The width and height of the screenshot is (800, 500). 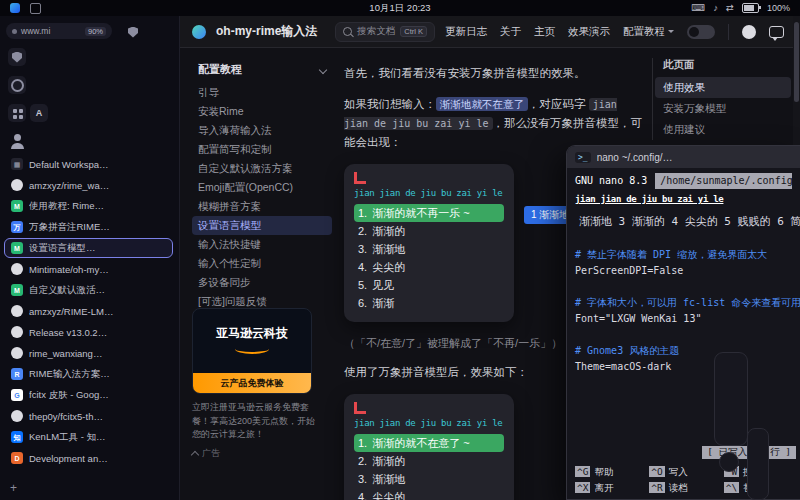 What do you see at coordinates (429, 285) in the screenshot?
I see `ime-candidate: 5.见见` at bounding box center [429, 285].